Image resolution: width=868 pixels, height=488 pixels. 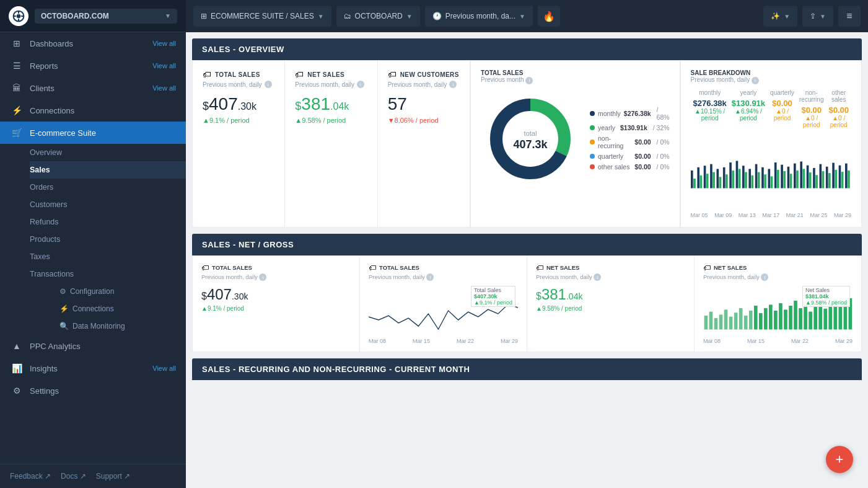 What do you see at coordinates (168, 16) in the screenshot?
I see `chevron-down-icon: ▼` at bounding box center [168, 16].